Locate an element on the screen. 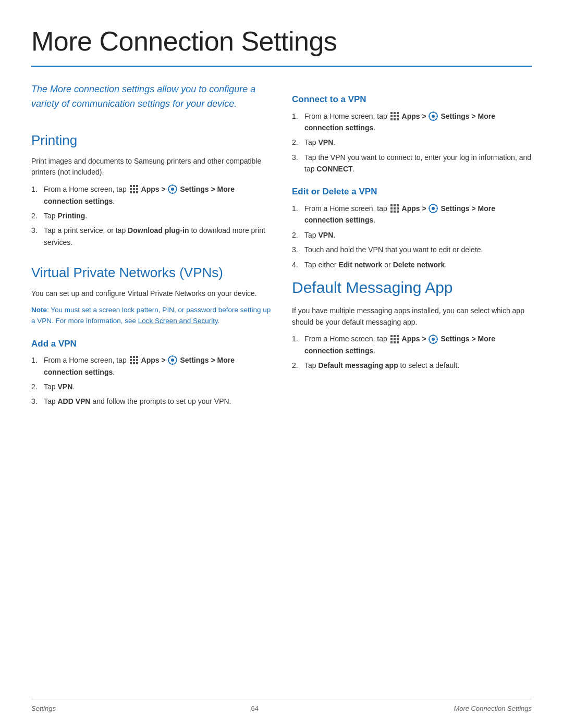  printing-steps: 1. From a Home screen, tap is located at coordinates (151, 216).